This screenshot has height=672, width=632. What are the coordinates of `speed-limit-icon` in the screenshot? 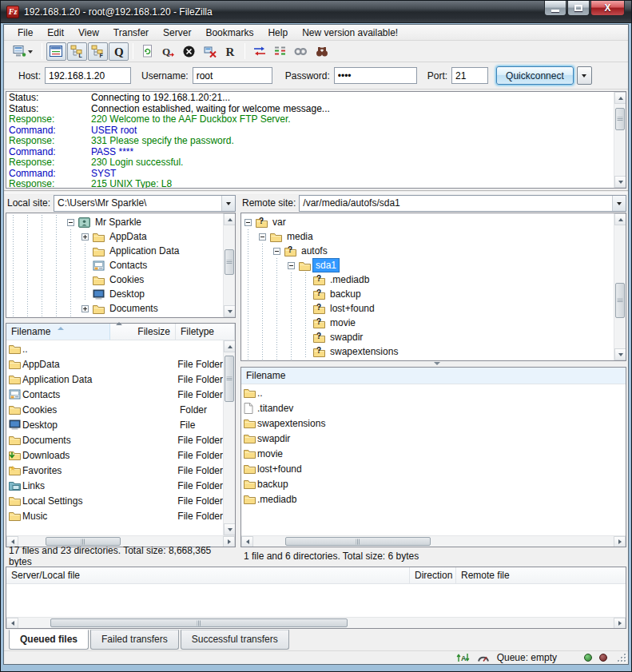 It's located at (483, 658).